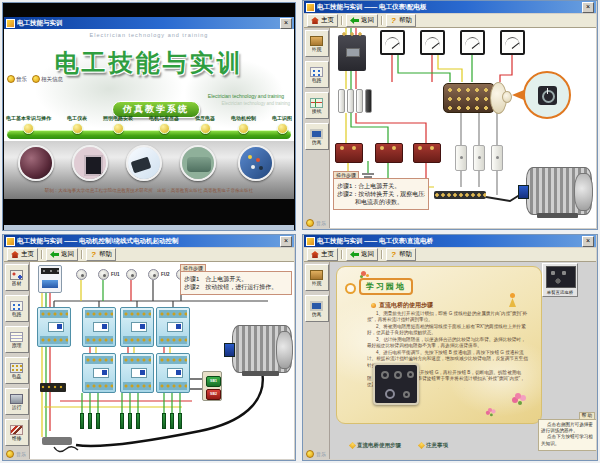  What do you see at coordinates (560, 280) in the screenshot?
I see `device-thumbnail-button: 单臂直流电桥` at bounding box center [560, 280].